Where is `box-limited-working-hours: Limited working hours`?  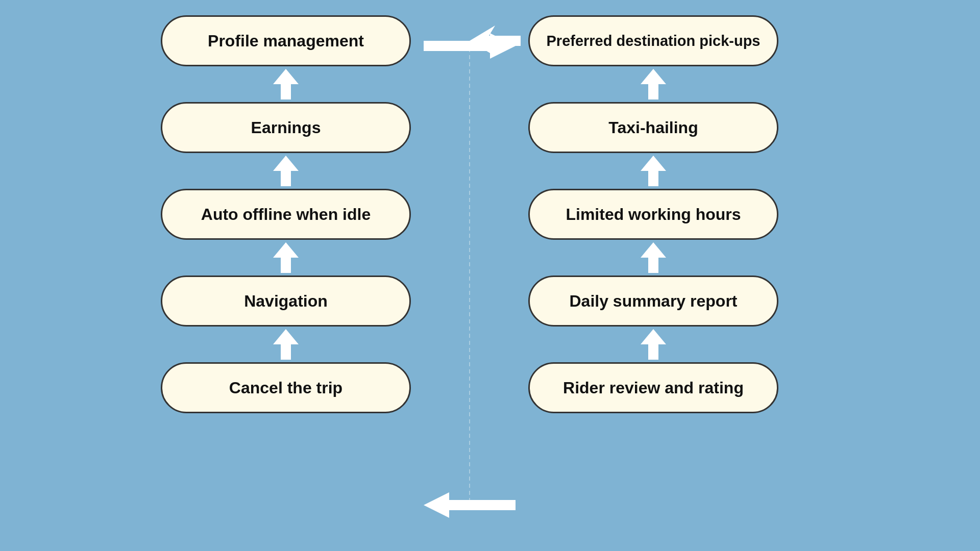
box-limited-working-hours: Limited working hours is located at coordinates (653, 214).